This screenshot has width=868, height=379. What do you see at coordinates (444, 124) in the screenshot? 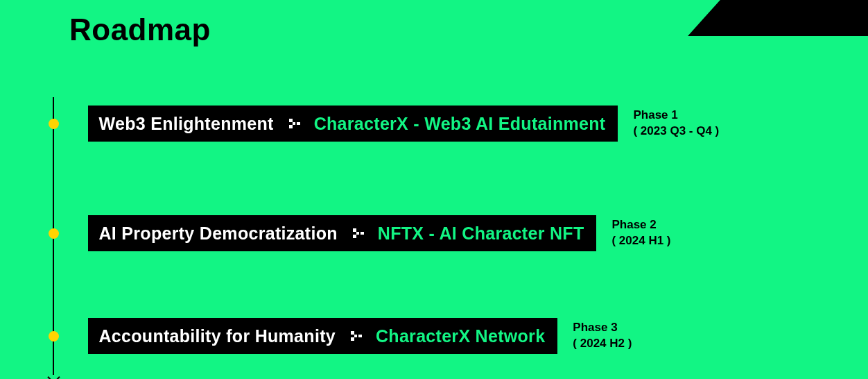
I see `roadmap-phase-row: Web3 Enlightenment CharacterX - Web3 AI …` at bounding box center [444, 124].